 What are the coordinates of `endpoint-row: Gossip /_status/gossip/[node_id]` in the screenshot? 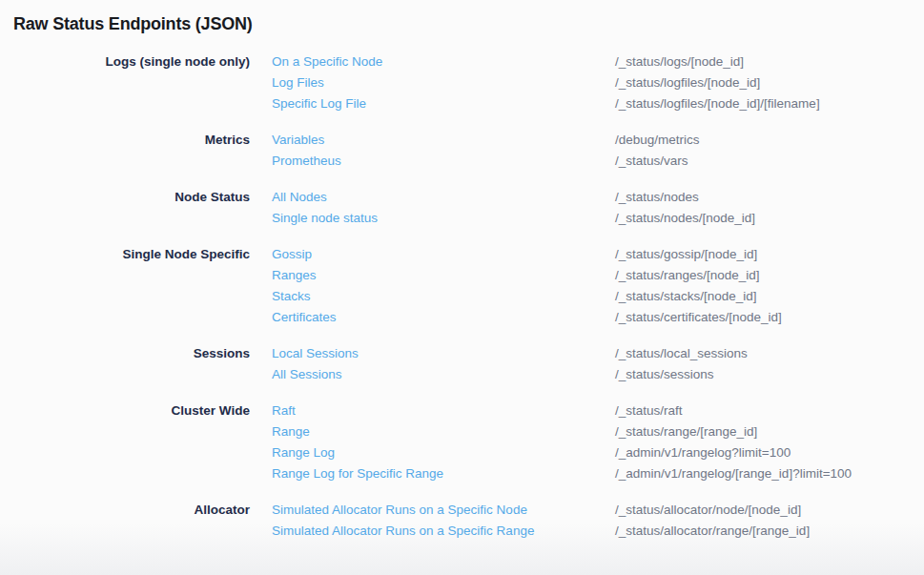 It's located at (598, 255).